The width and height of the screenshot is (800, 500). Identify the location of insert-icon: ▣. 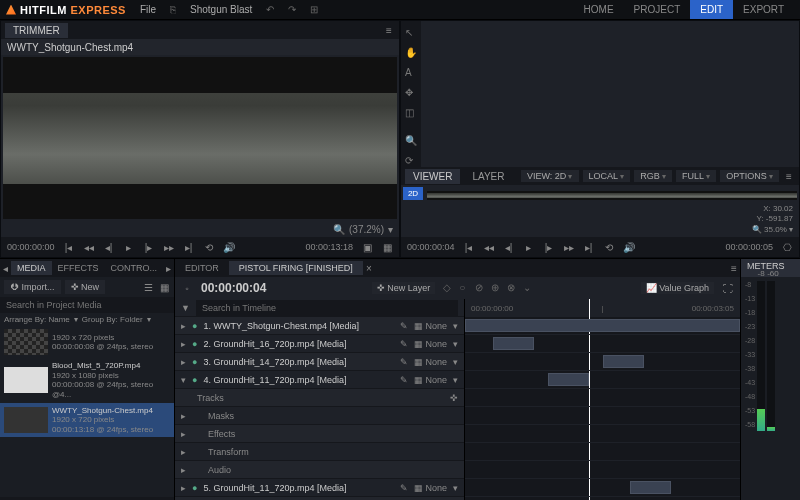
(367, 247).